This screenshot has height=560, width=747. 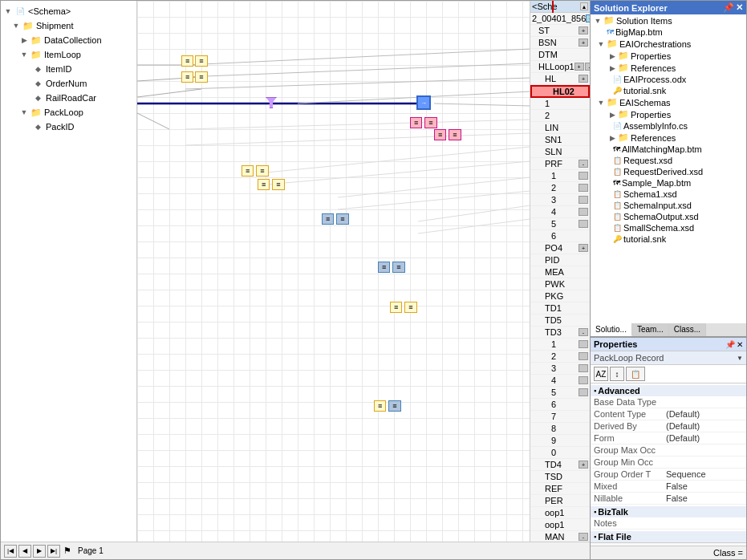 What do you see at coordinates (560, 260) in the screenshot?
I see `schema-item-PID: PID` at bounding box center [560, 260].